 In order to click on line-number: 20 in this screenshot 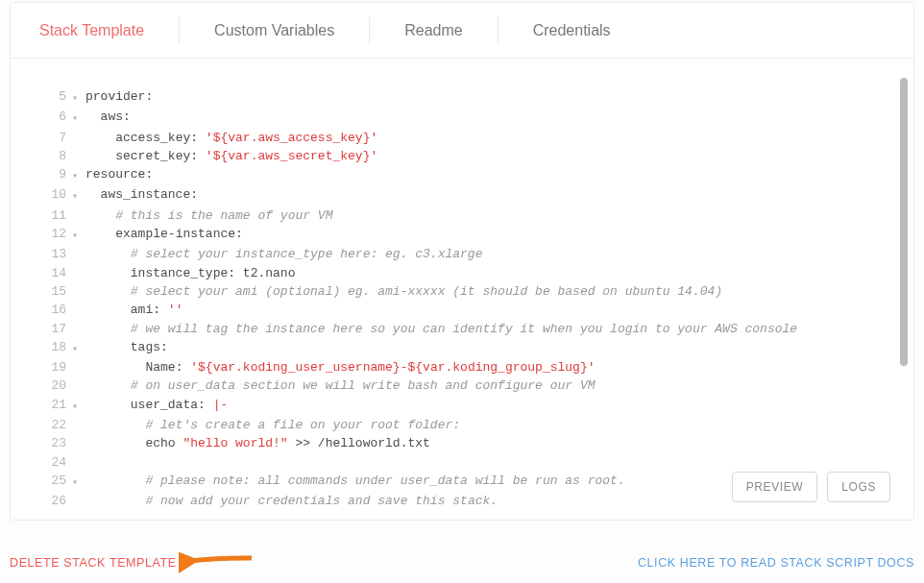, I will do `click(51, 386)`.